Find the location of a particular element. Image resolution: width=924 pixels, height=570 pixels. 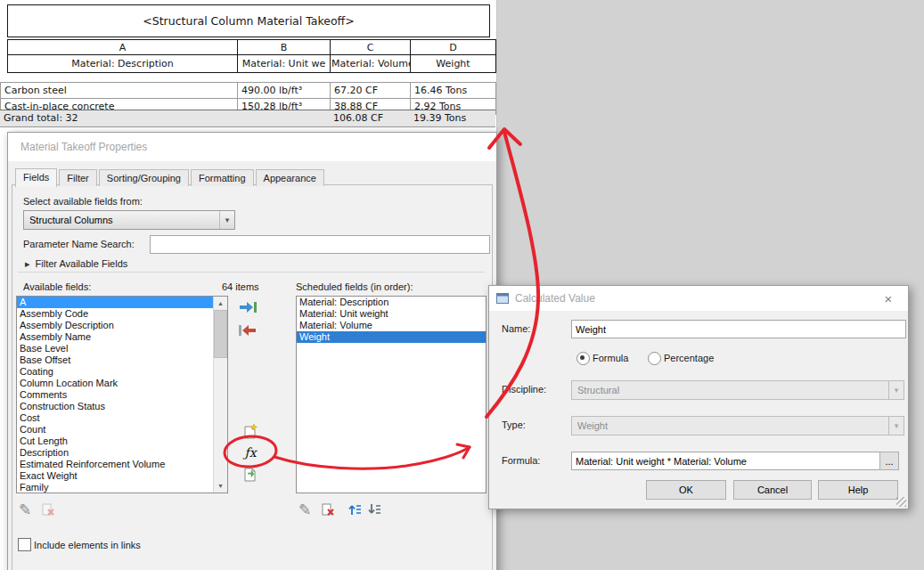

scheduled-fields-label: Scheduled fields (in order): is located at coordinates (355, 287).